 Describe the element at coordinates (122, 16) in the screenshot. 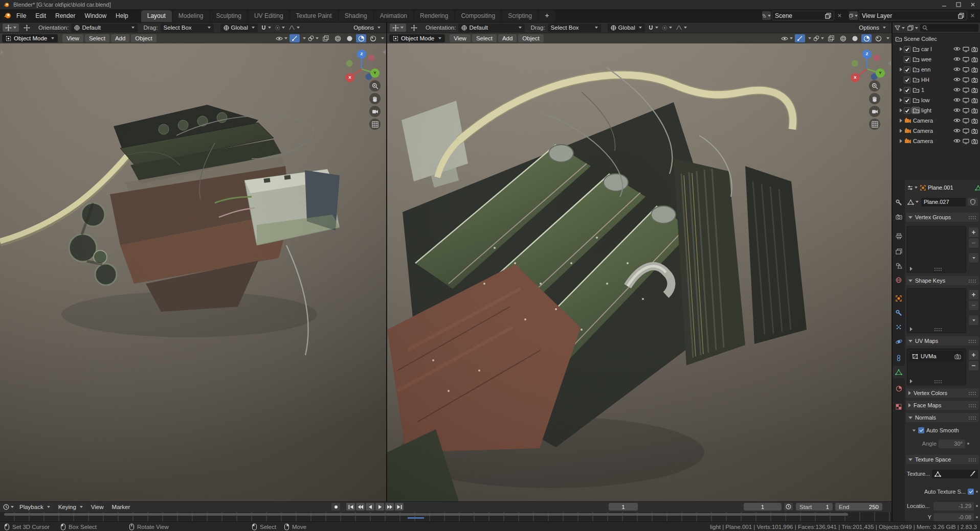

I see `menu-help: Help` at that location.